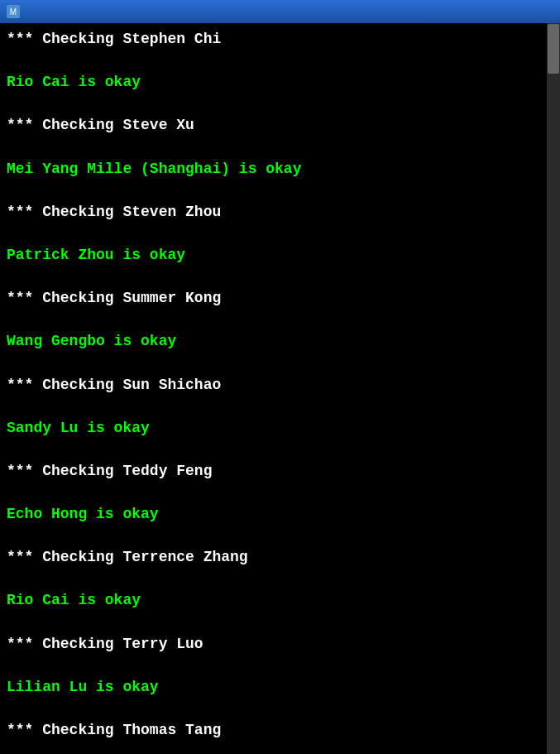  I want to click on console-line: *** Checking Sun Shichao, so click(280, 385).